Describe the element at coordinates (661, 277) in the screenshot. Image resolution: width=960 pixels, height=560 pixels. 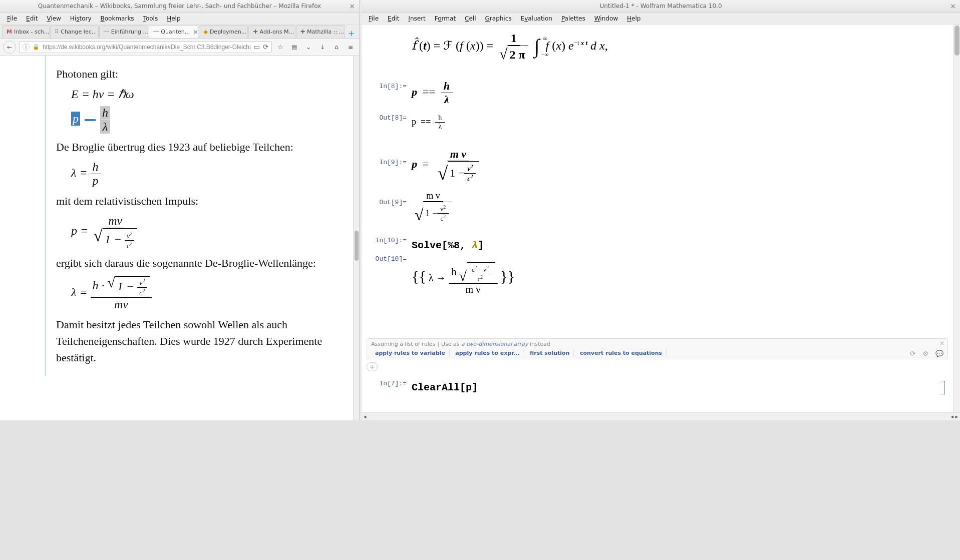
I see `cell-out10: Out[10]= {{ λ → h √c2 − v2c2 m v }}` at that location.